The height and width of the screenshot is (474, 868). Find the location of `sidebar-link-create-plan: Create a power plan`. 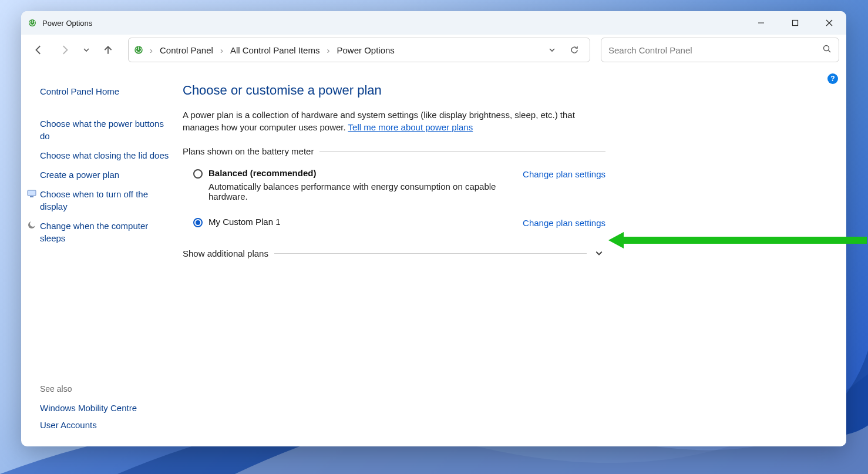

sidebar-link-create-plan: Create a power plan is located at coordinates (108, 175).